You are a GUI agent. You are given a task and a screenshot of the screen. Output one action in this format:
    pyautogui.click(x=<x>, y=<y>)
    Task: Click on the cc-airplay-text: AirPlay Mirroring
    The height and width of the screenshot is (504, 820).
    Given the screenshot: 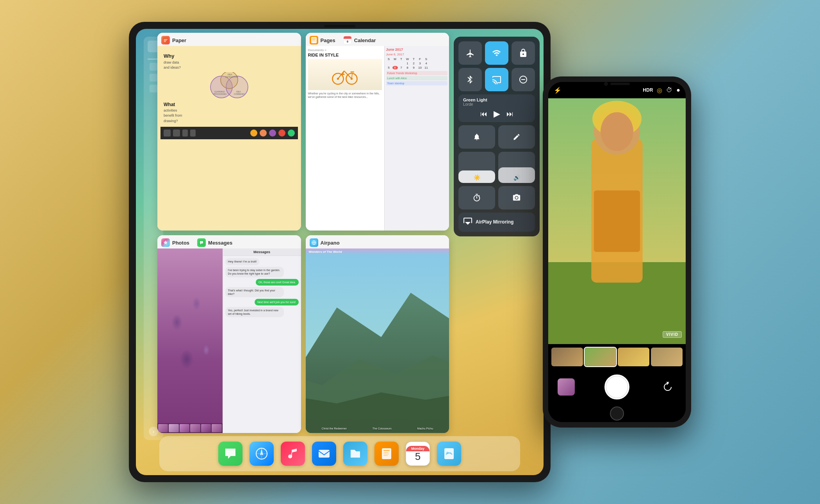 What is the action you would take?
    pyautogui.click(x=494, y=222)
    